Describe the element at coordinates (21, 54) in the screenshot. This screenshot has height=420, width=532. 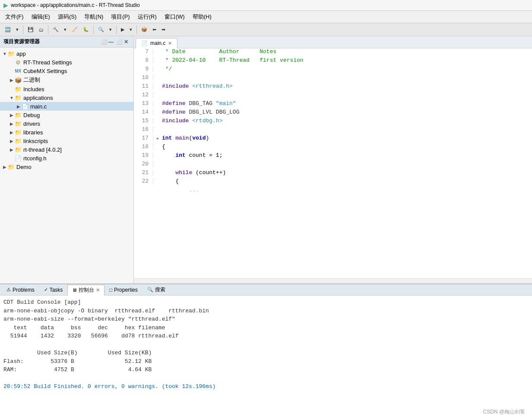
I see `tree-label-app: app` at that location.